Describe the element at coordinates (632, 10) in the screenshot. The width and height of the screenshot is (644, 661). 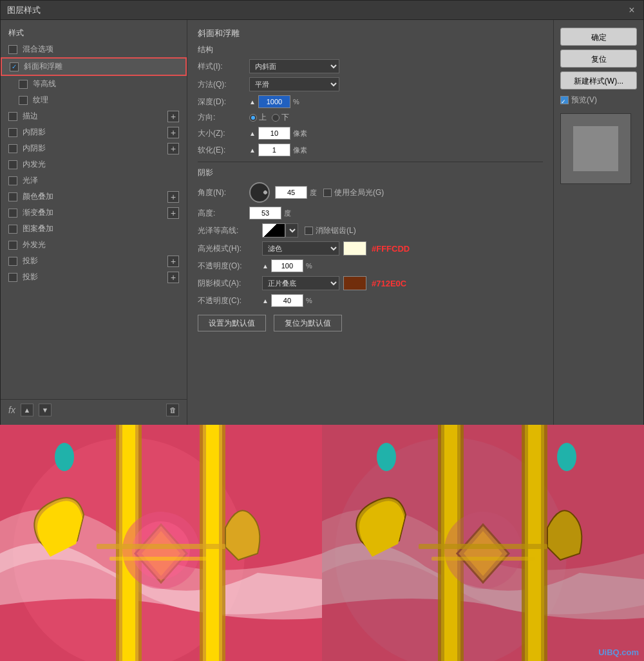
I see `close-button: ×` at that location.